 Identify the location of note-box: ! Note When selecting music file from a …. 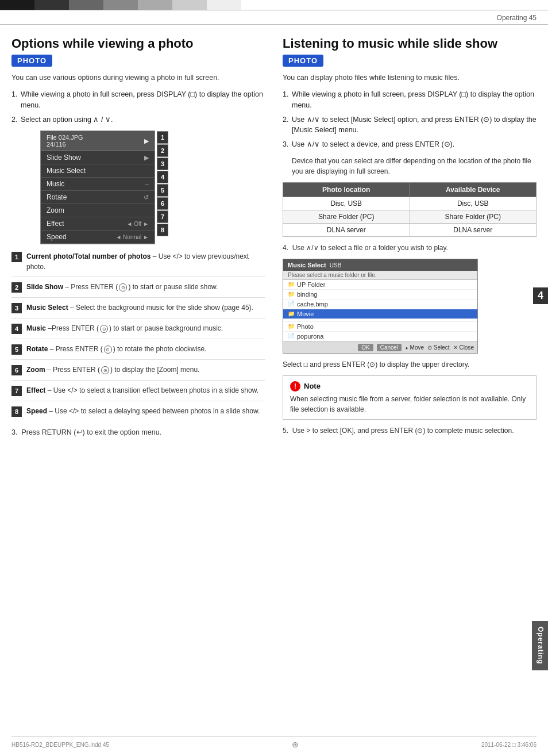
(410, 398).